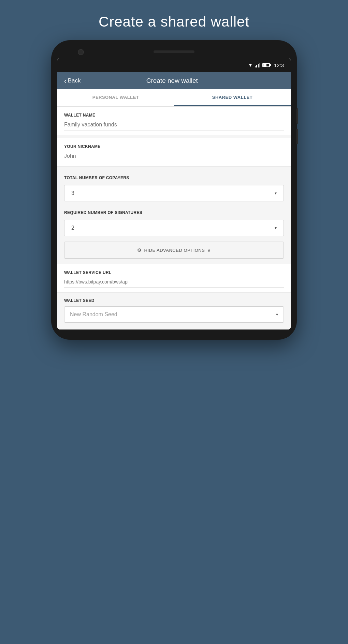 The image size is (348, 644). Describe the element at coordinates (174, 273) in the screenshot. I see `wallet-service-label: WALLET SERVICE URL` at that location.